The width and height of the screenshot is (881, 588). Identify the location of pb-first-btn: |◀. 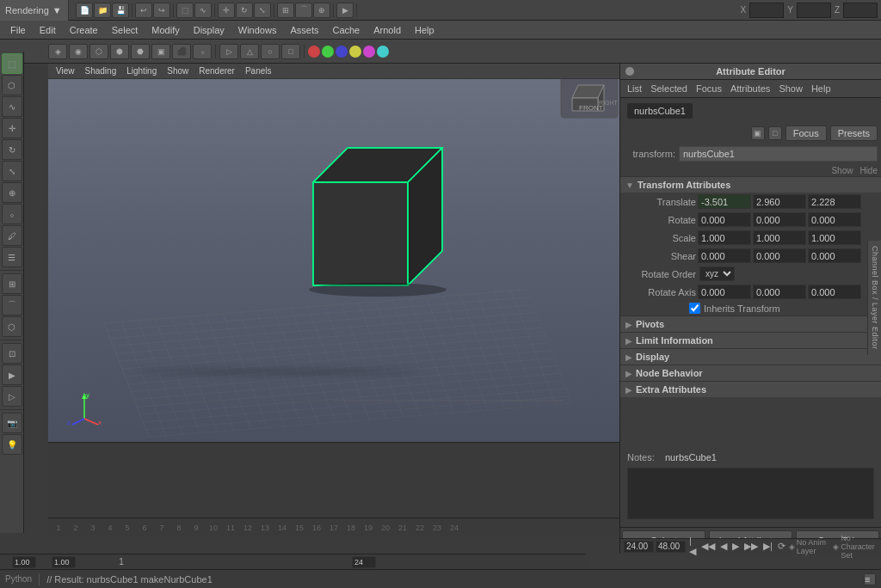
(693, 547).